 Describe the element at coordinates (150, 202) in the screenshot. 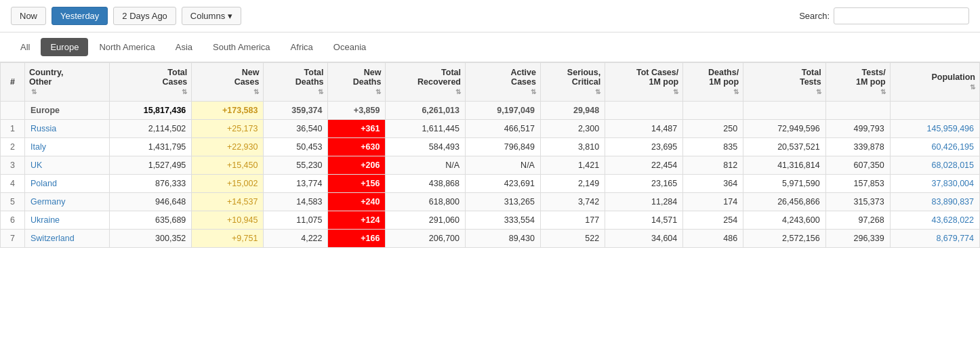

I see `row-4-cell-2: 946,648` at that location.